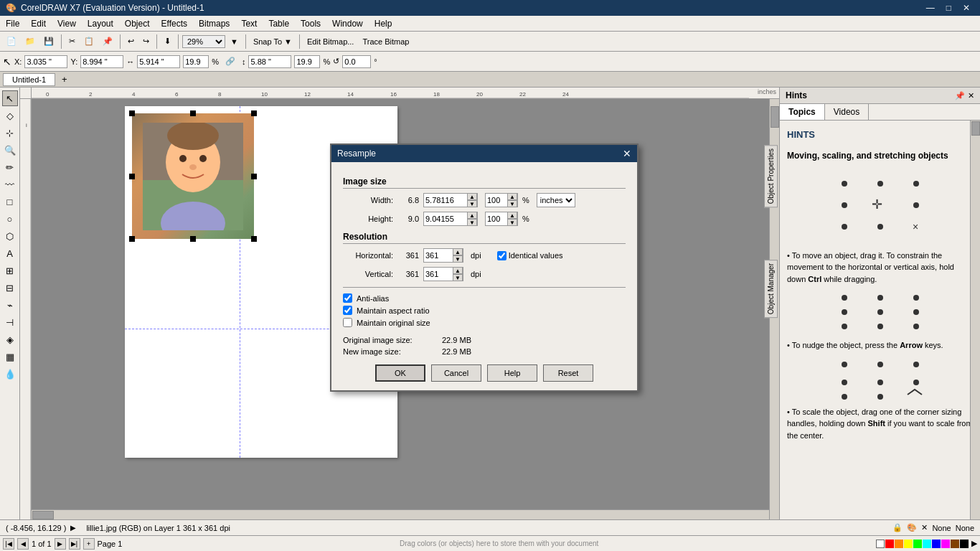 Image resolution: width=980 pixels, height=551 pixels. Describe the element at coordinates (512, 373) in the screenshot. I see `help-button: Help` at that location.